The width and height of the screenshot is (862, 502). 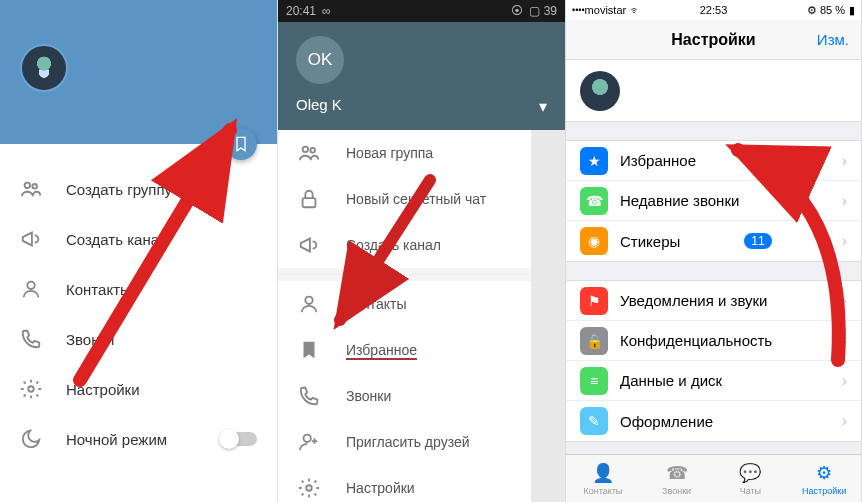 I want to click on menu-label: Новый секретный чат, so click(x=416, y=199).